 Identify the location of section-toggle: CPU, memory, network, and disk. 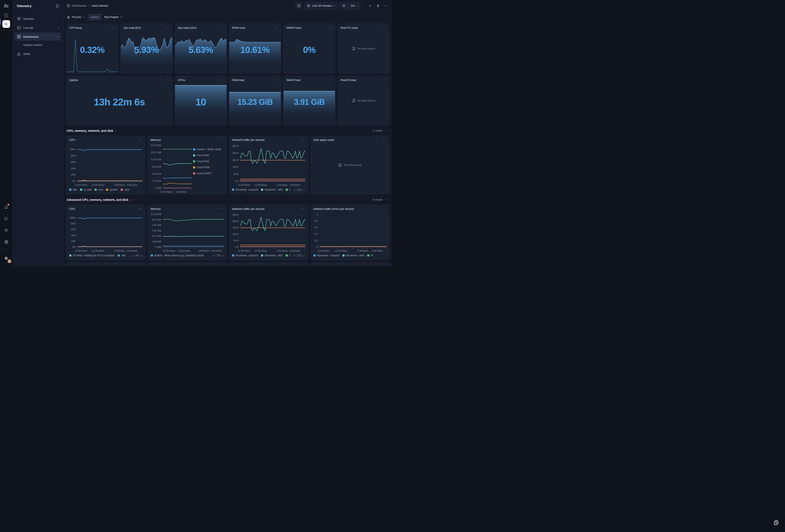
(92, 131).